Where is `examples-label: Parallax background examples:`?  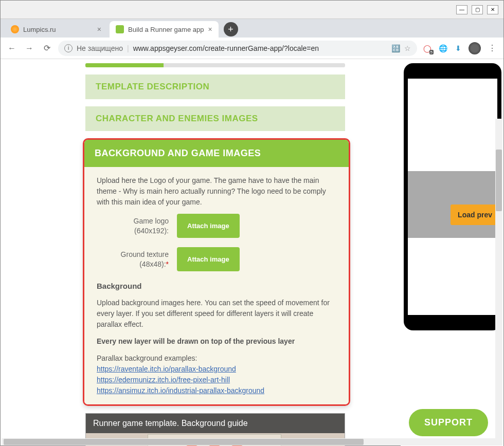 examples-label: Parallax background examples: is located at coordinates (217, 359).